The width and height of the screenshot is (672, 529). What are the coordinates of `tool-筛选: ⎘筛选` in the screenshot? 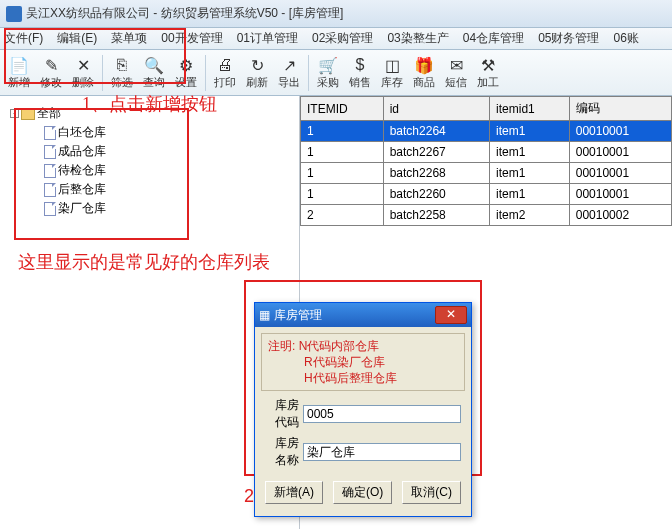 It's located at (122, 73).